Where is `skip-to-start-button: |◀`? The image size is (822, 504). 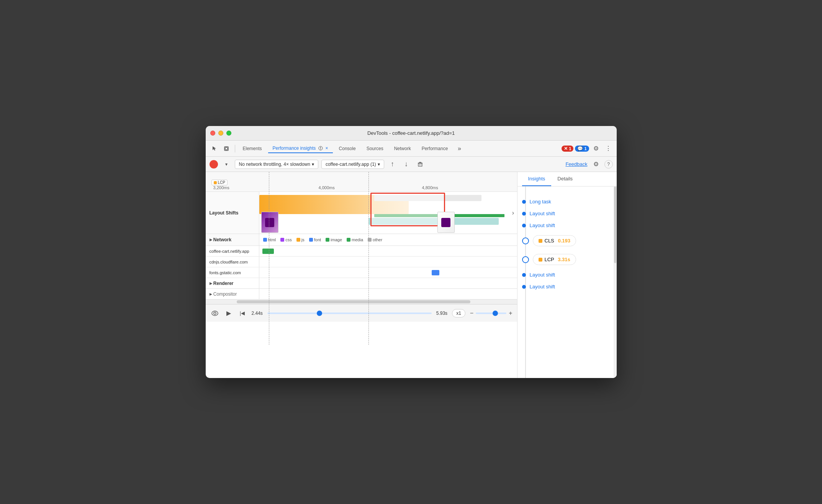 skip-to-start-button: |◀ is located at coordinates (242, 313).